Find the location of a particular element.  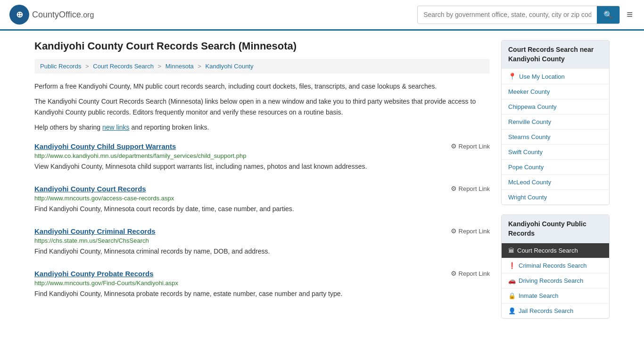

header-right: 🔍 ≡ is located at coordinates (526, 15).